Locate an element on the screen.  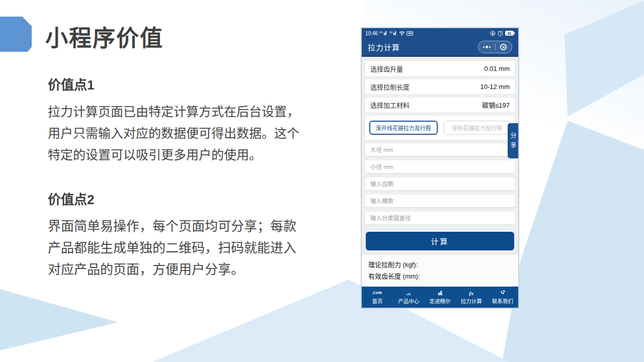
share-tab: 分享 is located at coordinates (513, 141).